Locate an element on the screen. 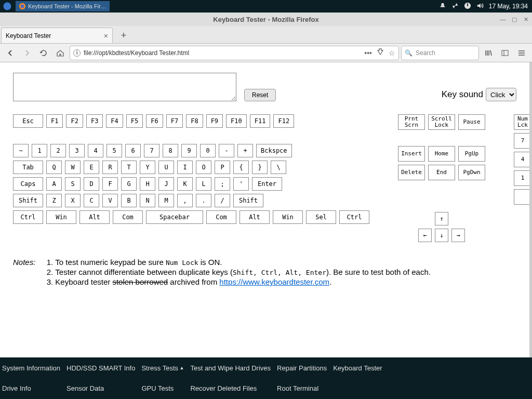  key-t: T is located at coordinates (129, 167).